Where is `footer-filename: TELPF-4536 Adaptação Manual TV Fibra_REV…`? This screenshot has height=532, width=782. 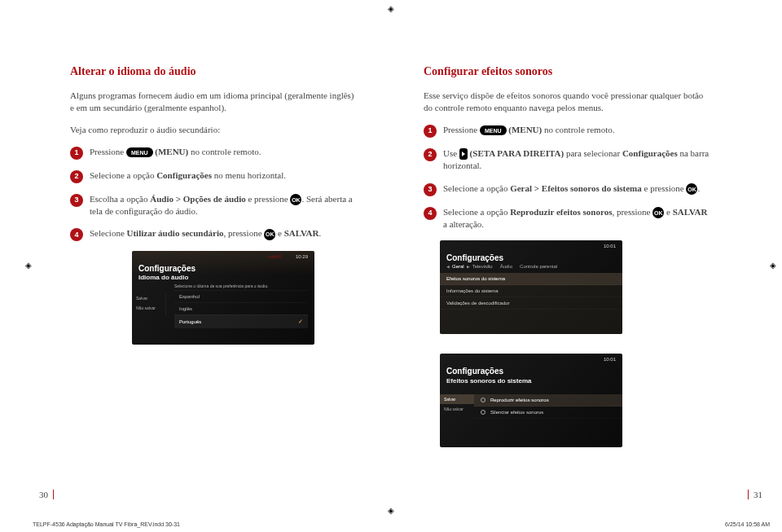 footer-filename: TELPF-4536 Adaptação Manual TV Fibra_REV… is located at coordinates (106, 525).